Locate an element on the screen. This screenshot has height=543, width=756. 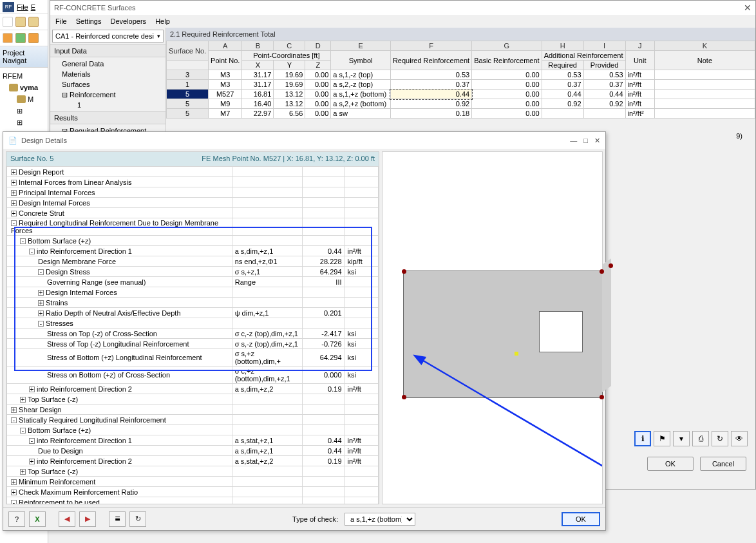
rfem-tool-c is located at coordinates (33, 38).